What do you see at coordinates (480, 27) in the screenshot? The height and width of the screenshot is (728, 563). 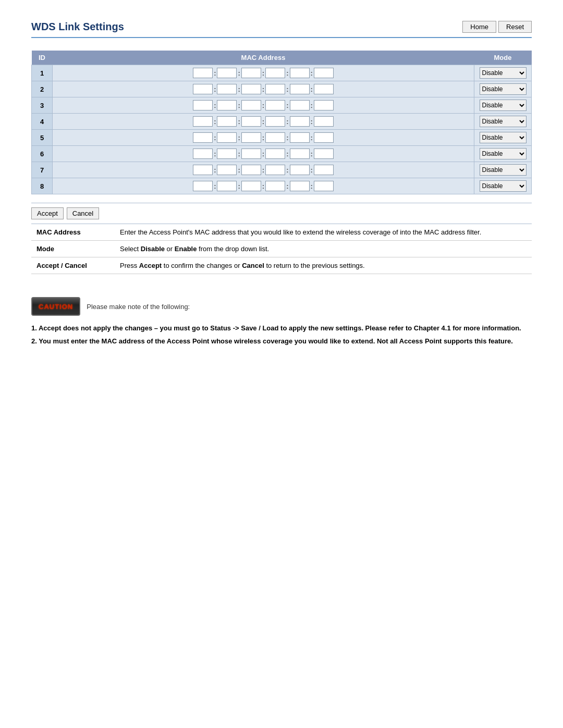 I see `home-button: Home` at bounding box center [480, 27].